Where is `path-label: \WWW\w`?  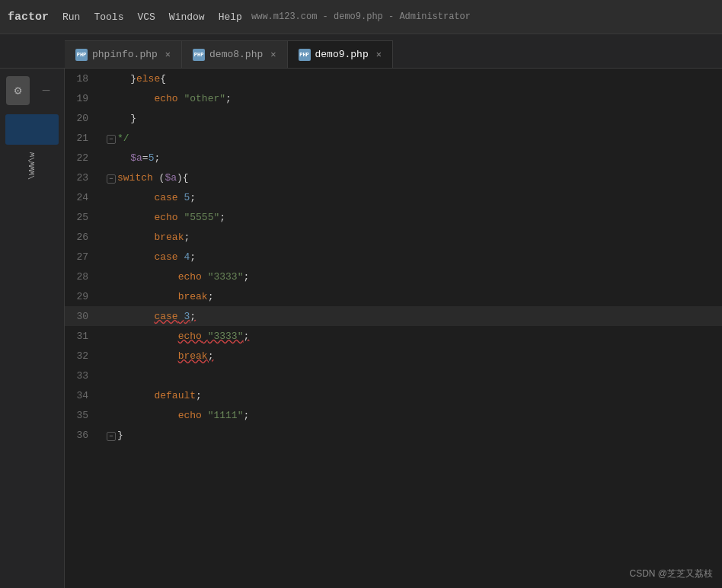
path-label: \WWW\w is located at coordinates (32, 166).